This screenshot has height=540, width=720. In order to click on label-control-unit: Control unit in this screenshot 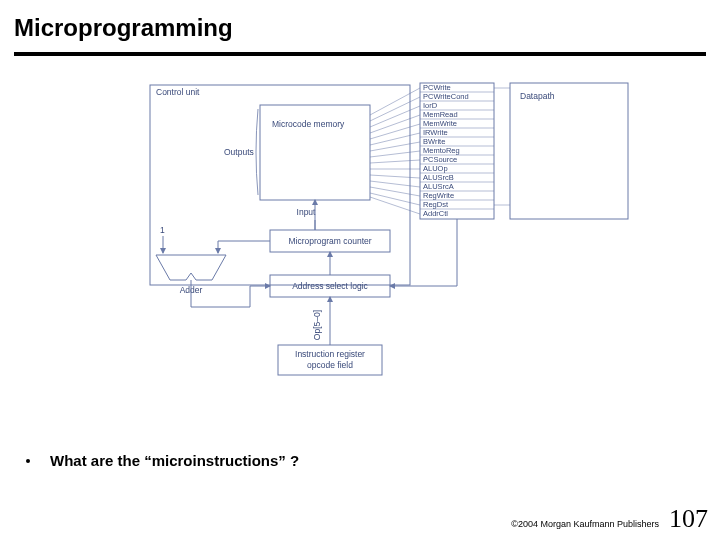, I will do `click(178, 92)`.